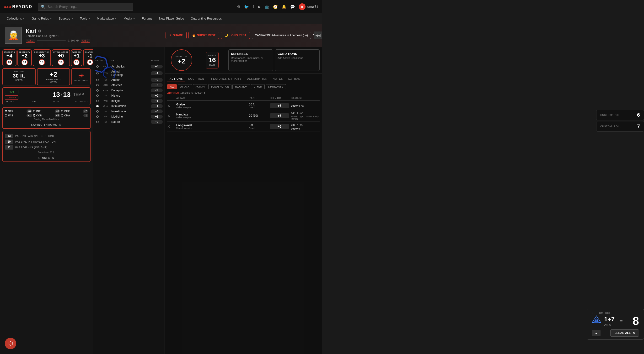  Describe the element at coordinates (46, 58) in the screenshot. I see `ability-scores: STRENGTH +4 18 DEXTERITY +2 14 CONSTITUT…` at that location.